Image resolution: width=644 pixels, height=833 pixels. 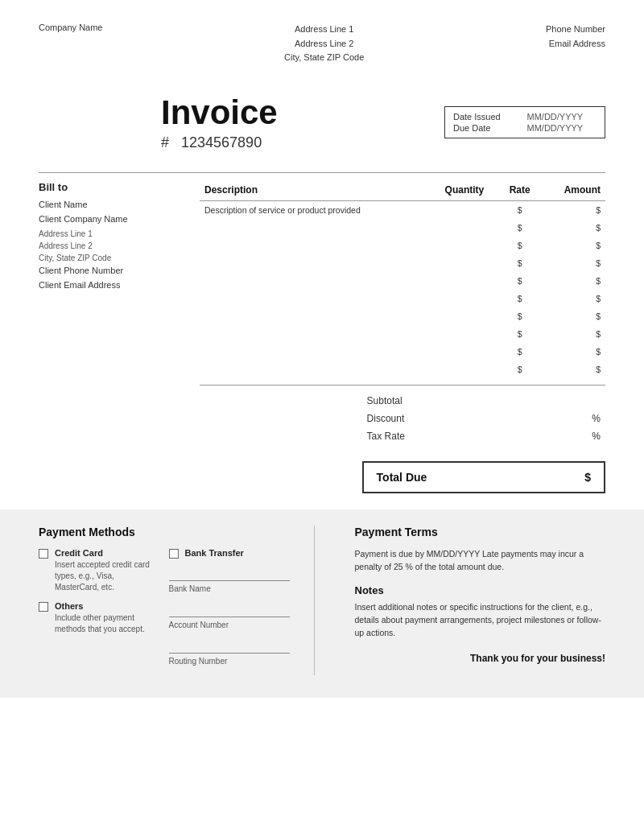 What do you see at coordinates (465, 192) in the screenshot?
I see `col-header-quantity: Quantity` at bounding box center [465, 192].